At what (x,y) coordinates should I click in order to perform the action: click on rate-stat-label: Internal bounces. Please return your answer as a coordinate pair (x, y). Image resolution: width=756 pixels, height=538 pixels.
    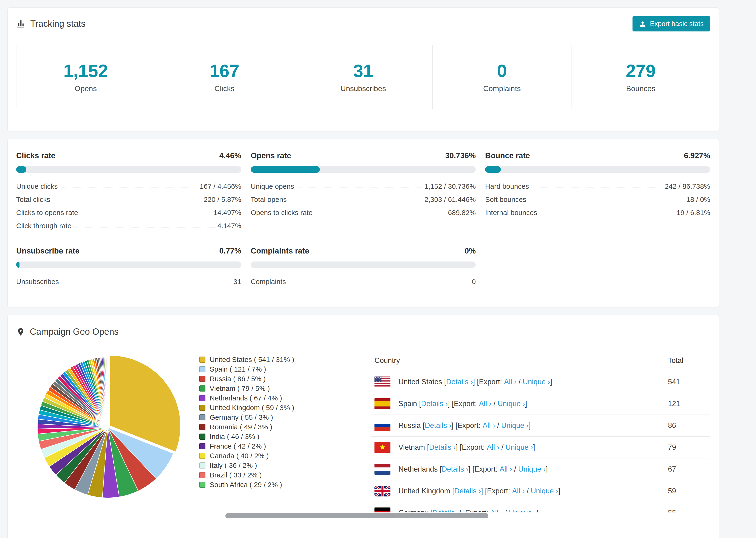
    Looking at the image, I should click on (511, 213).